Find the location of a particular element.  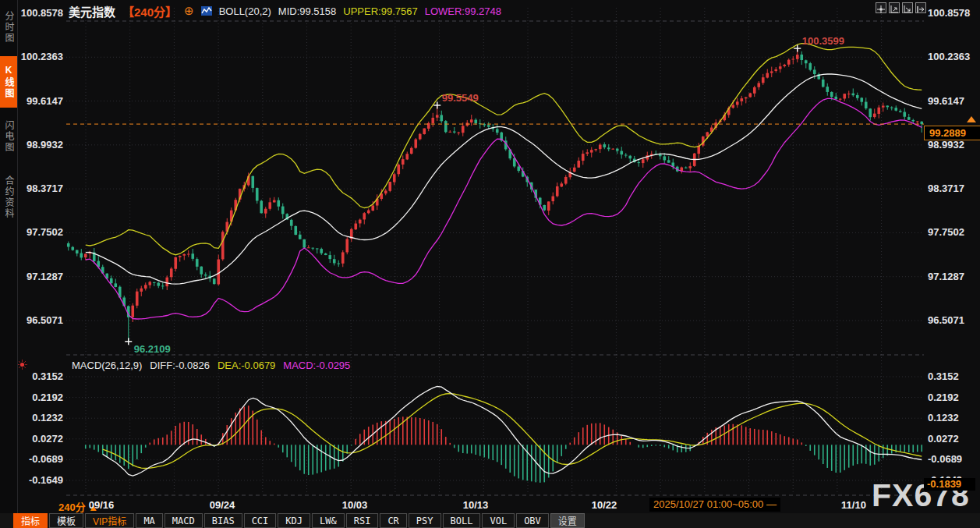

toolbar-item-KDJ: KDJ is located at coordinates (294, 521).